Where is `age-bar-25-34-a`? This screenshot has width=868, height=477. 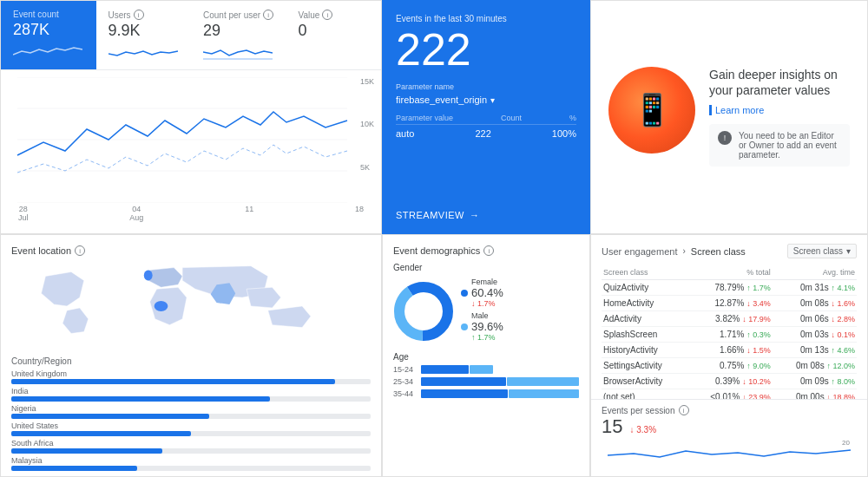
age-bar-25-34-a is located at coordinates (464, 382).